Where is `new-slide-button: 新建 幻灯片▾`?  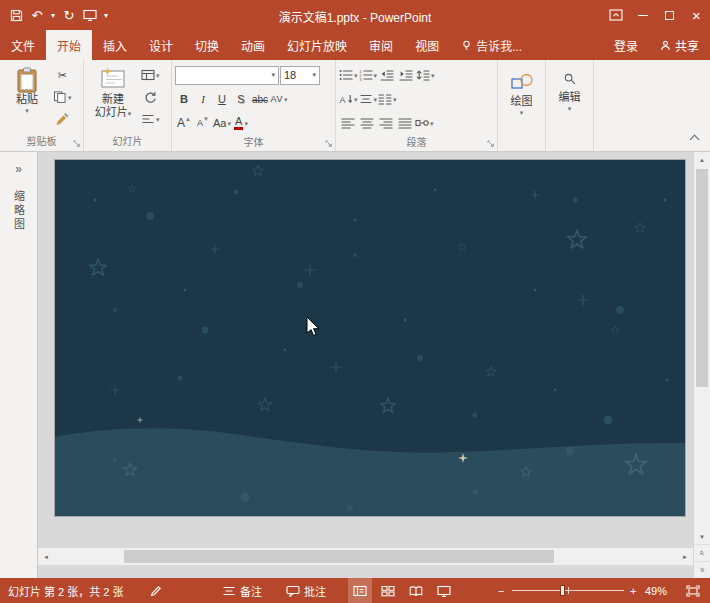
new-slide-button: 新建 幻灯片▾ is located at coordinates (113, 91).